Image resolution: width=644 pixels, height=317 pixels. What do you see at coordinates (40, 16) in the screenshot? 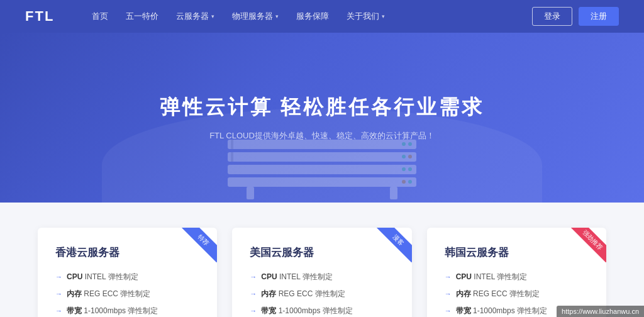
I see `site-logo: FTL` at bounding box center [40, 16].